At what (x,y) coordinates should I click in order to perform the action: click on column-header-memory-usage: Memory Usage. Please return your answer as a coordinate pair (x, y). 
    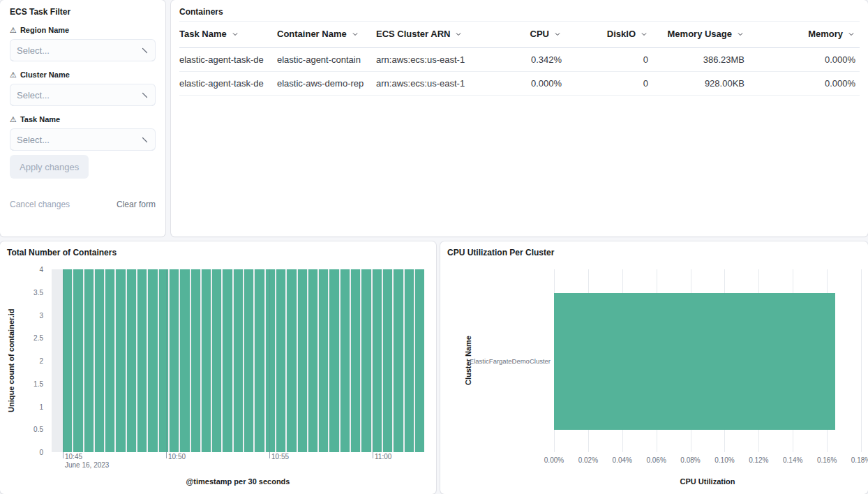
    Looking at the image, I should click on (701, 35).